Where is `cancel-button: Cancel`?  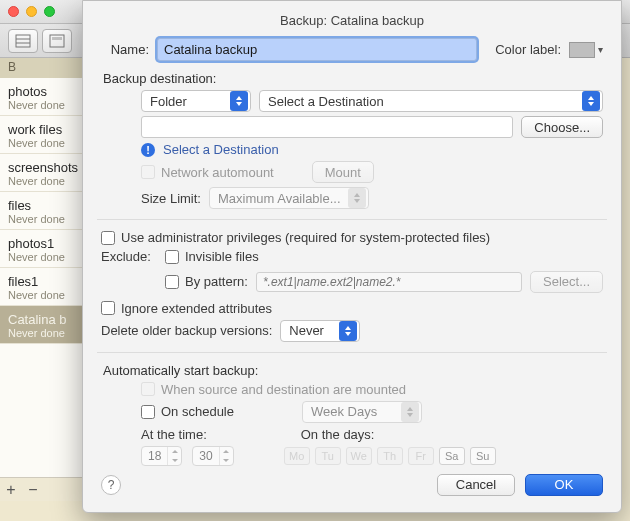 cancel-button: Cancel is located at coordinates (476, 485).